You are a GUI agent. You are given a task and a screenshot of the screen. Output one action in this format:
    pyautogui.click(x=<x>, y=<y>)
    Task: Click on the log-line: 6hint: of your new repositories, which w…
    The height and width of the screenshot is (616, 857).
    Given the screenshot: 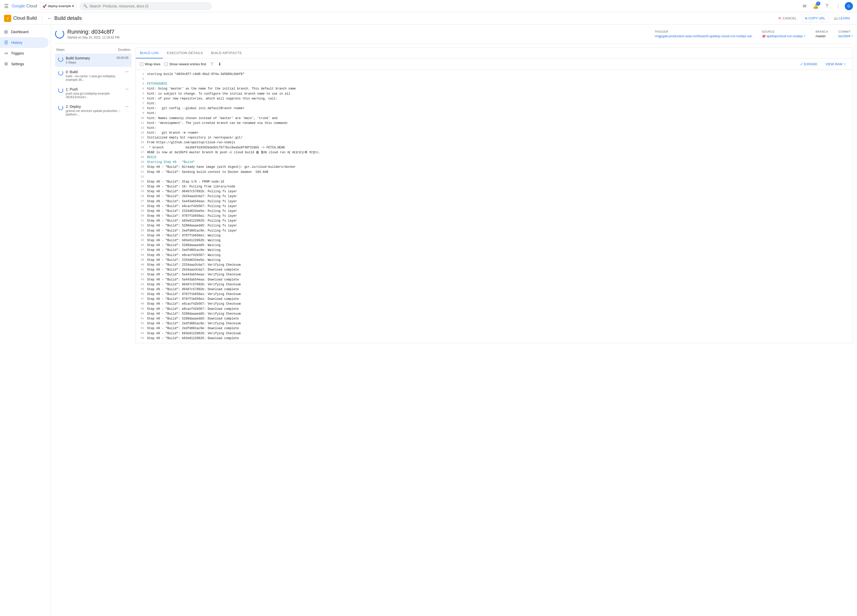 What is the action you would take?
    pyautogui.click(x=494, y=99)
    